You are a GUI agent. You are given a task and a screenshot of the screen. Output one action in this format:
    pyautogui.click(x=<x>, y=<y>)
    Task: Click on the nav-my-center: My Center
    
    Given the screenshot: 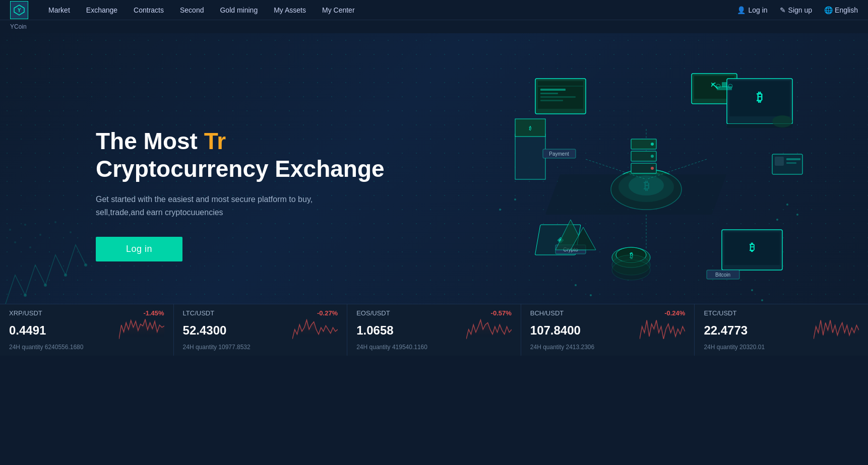 What is the action you would take?
    pyautogui.click(x=339, y=10)
    